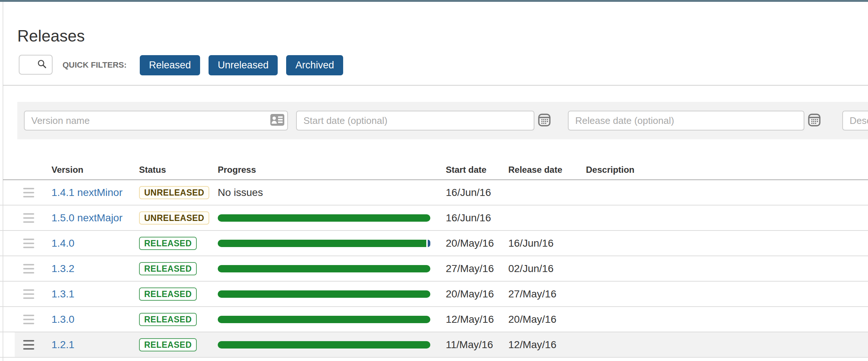 The height and width of the screenshot is (361, 868). What do you see at coordinates (87, 218) in the screenshot?
I see `version-link: 1.5.0 nextMajor` at bounding box center [87, 218].